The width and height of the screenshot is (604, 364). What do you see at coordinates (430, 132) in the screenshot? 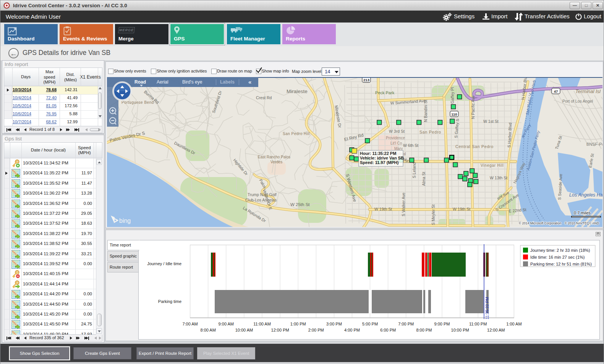
I see `svg-text: San Pedro` at bounding box center [430, 132].